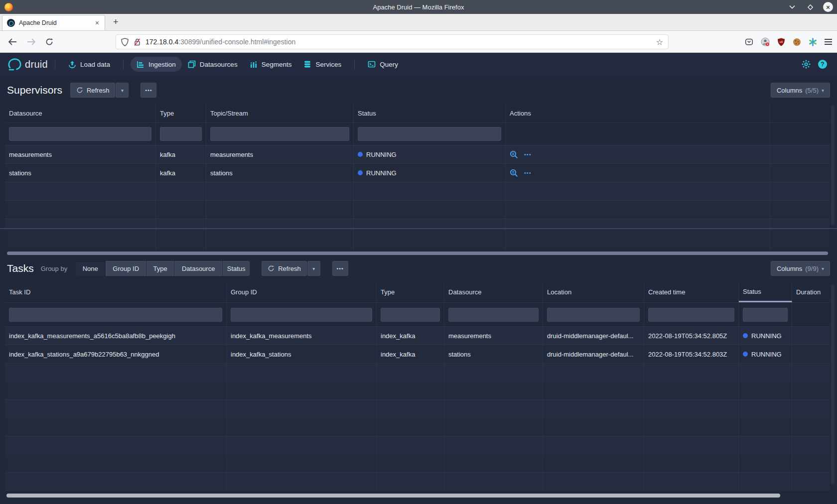 This screenshot has width=837, height=504. What do you see at coordinates (237, 42) in the screenshot?
I see `url-path: :30899/unified-console.html#ingestion` at bounding box center [237, 42].